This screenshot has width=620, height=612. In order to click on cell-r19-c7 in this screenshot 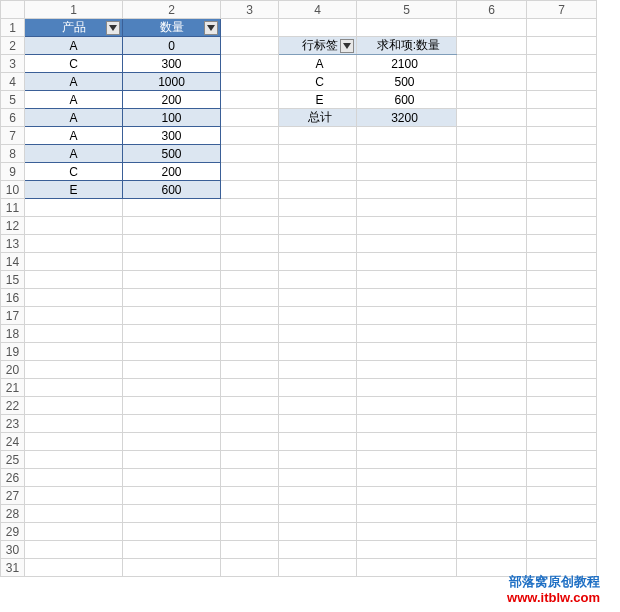, I will do `click(562, 352)`.